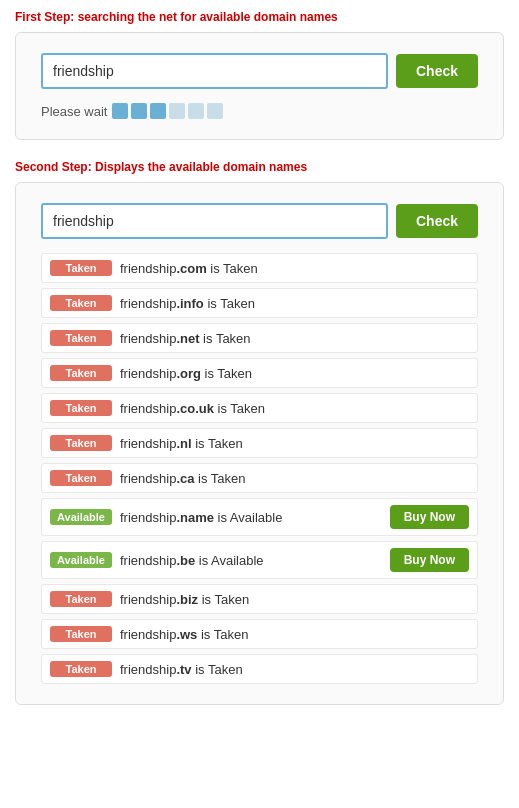 The height and width of the screenshot is (808, 519). What do you see at coordinates (260, 599) in the screenshot?
I see `domain-row: Takenfriendship.biz is Taken` at bounding box center [260, 599].